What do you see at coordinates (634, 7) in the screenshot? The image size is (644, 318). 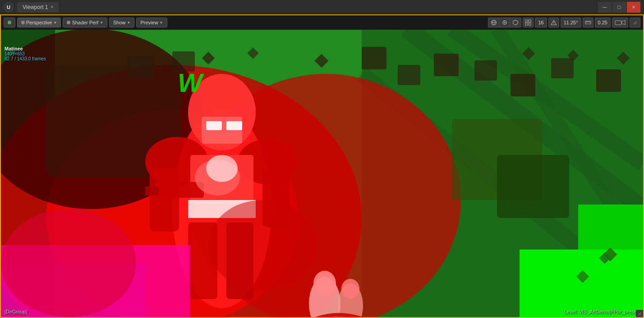 I see `close-button: ×` at bounding box center [634, 7].